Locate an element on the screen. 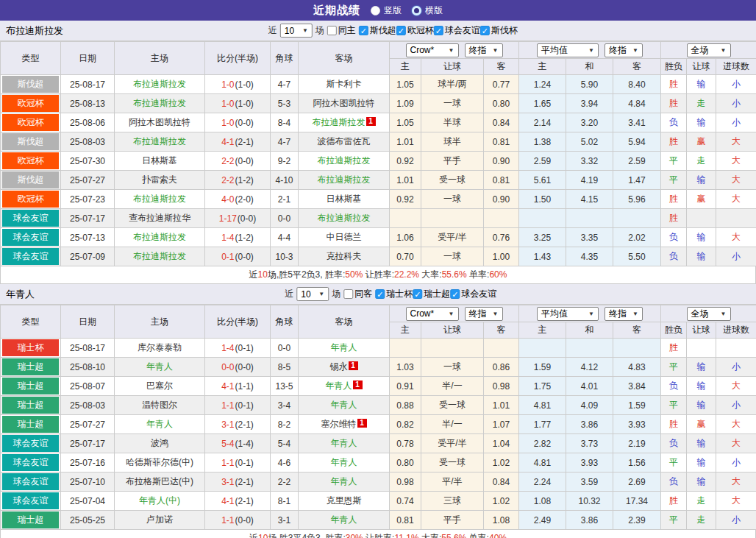 This screenshot has height=538, width=756. home-team: 温特图尔 is located at coordinates (160, 406).